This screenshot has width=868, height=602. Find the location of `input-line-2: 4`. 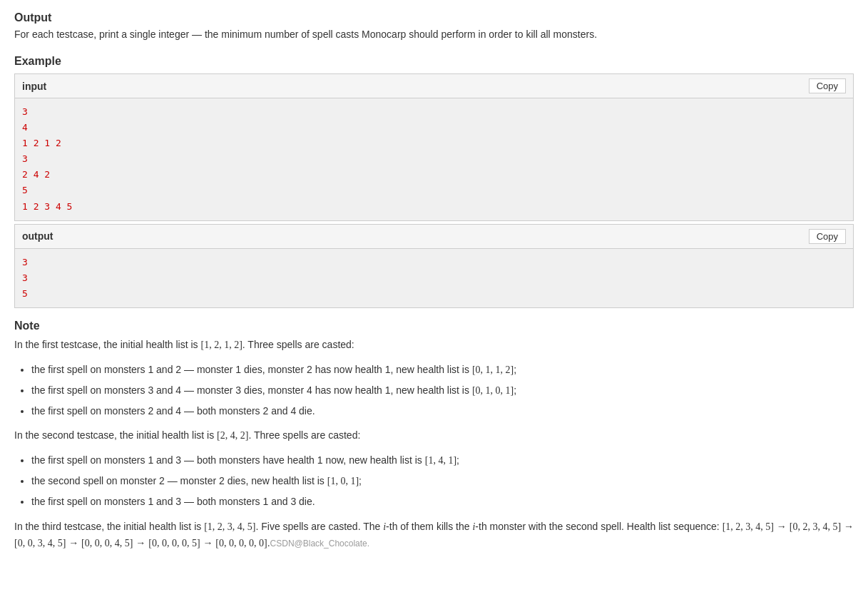

input-line-2: 4 is located at coordinates (434, 128).